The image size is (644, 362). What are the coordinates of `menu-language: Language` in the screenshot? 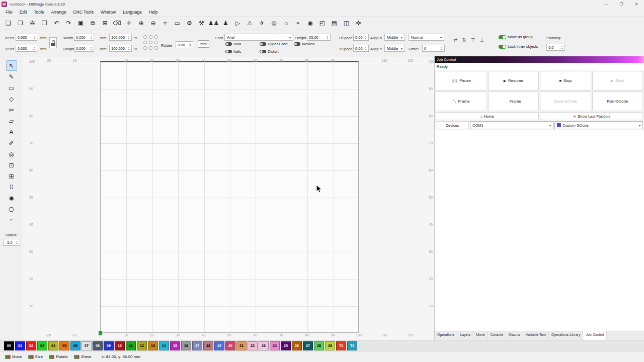 It's located at (132, 12).